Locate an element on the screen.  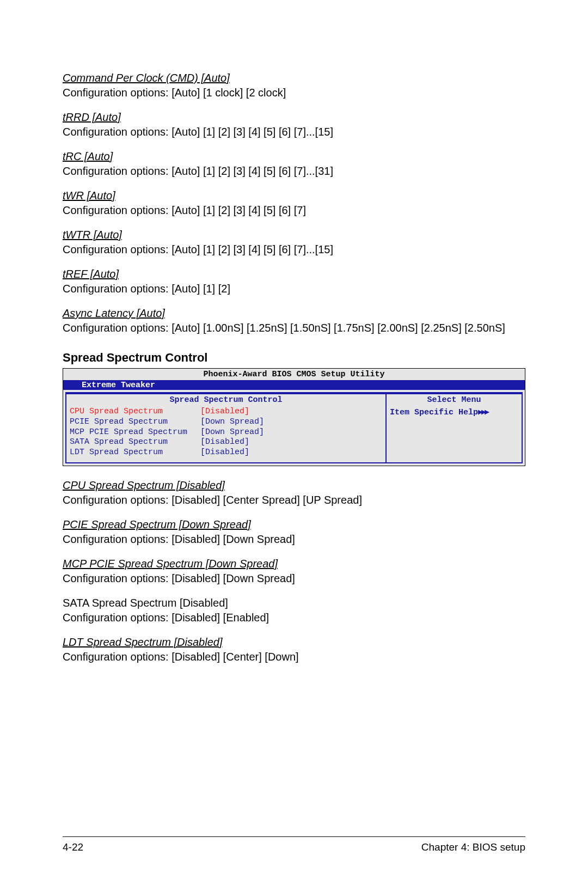
bios-help-label: Item Specific Help is located at coordinates (434, 413).